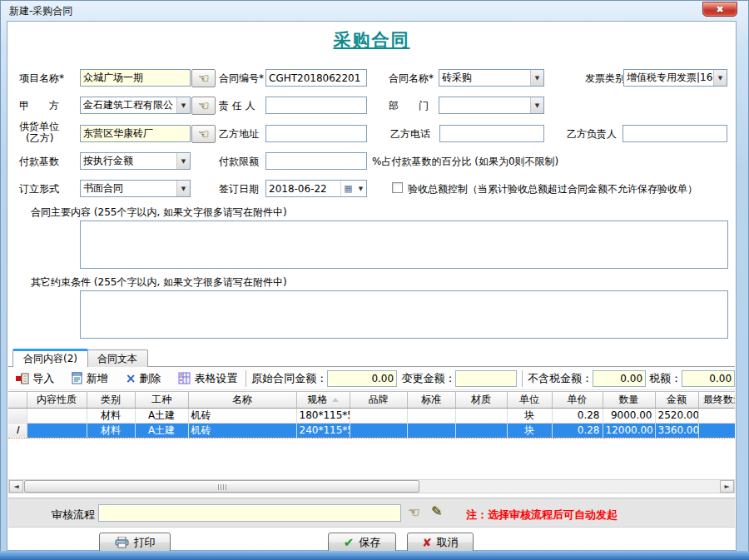 Image resolution: width=749 pixels, height=560 pixels. What do you see at coordinates (491, 105) in the screenshot?
I see `department-select: ▼` at bounding box center [491, 105].